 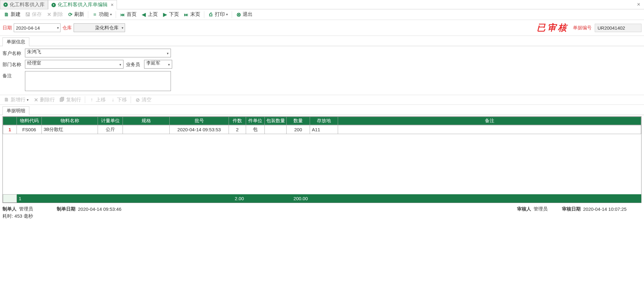 What do you see at coordinates (97, 100) in the screenshot?
I see `move-up-button: 上移` at bounding box center [97, 100].